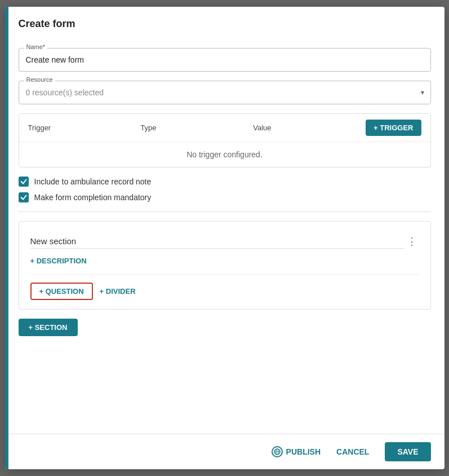 Image resolution: width=449 pixels, height=476 pixels. I want to click on save-label: SAVE, so click(408, 452).